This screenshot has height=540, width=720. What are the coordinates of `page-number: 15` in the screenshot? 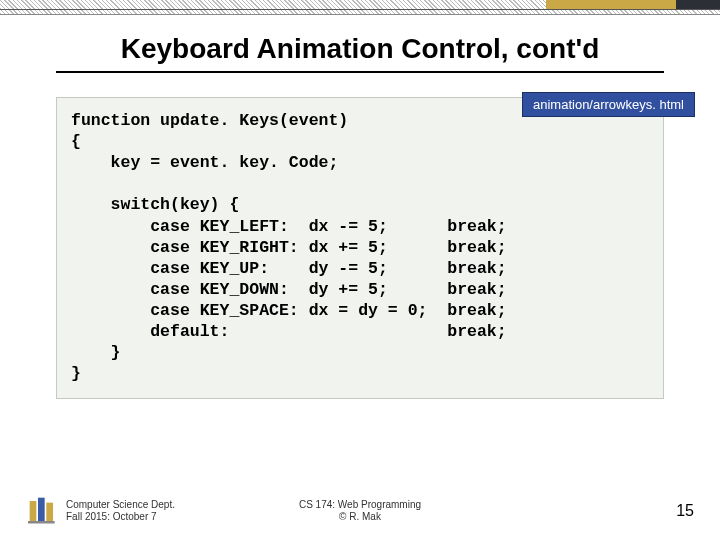 It's located at (685, 511).